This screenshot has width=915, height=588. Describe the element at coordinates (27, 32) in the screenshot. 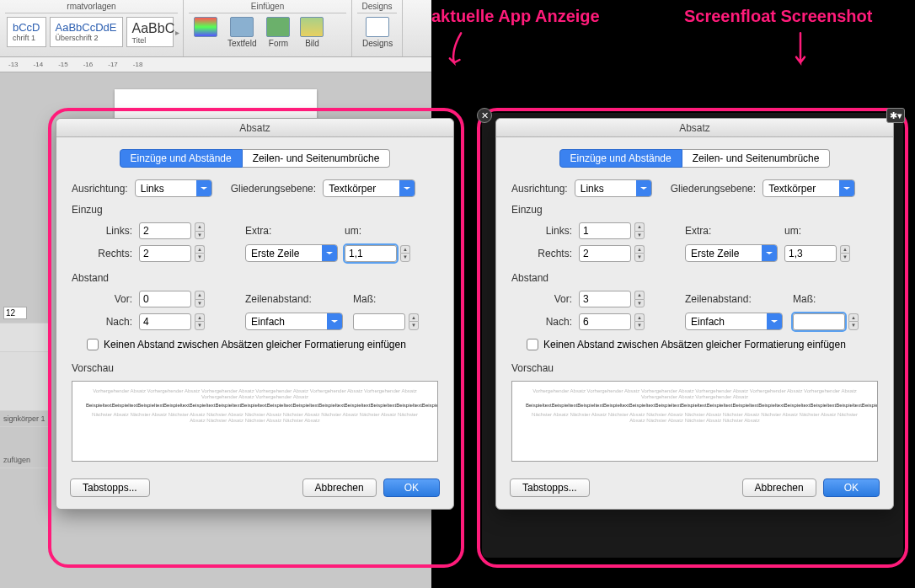

I see `style-heading1: bCcDchrift 1` at that location.